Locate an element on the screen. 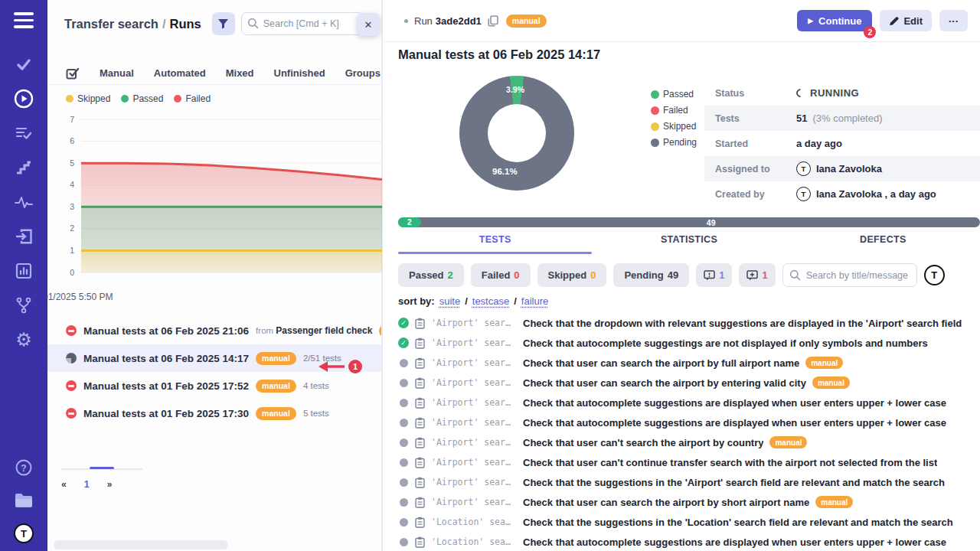  info-row: Tests 51 (3% completed) is located at coordinates (842, 118).